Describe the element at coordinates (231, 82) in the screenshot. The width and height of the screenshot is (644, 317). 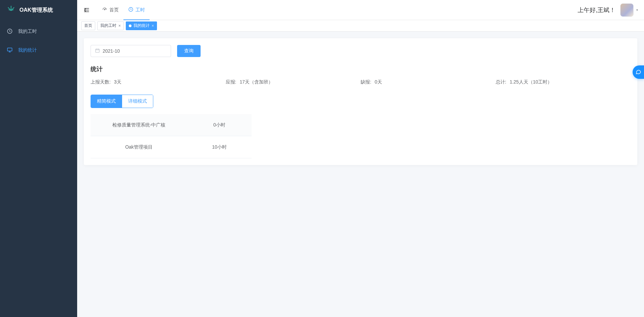
I see `stat-label: 应报:` at that location.